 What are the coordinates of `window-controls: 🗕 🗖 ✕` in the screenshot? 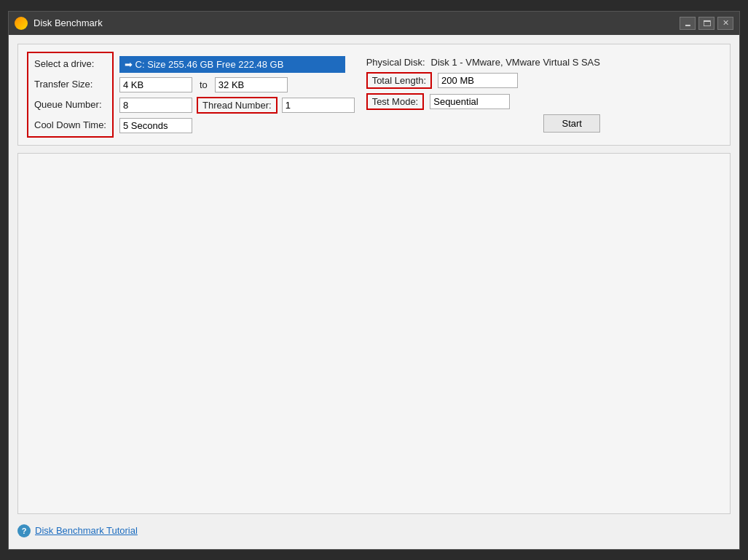 It's located at (706, 23).